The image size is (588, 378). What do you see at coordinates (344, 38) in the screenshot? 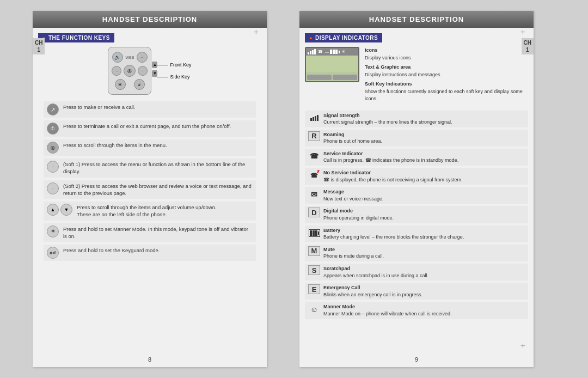
I see `section-header-display: DISPLAY INDICATORS` at bounding box center [344, 38].